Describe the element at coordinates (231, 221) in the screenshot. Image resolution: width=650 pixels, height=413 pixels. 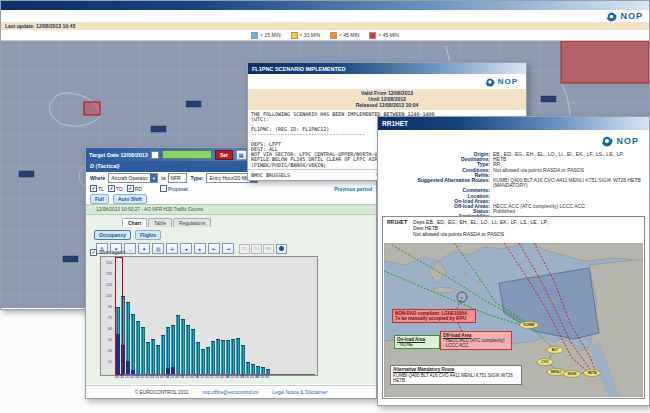
I see `tabs-row: ChartTableRegulations` at that location.